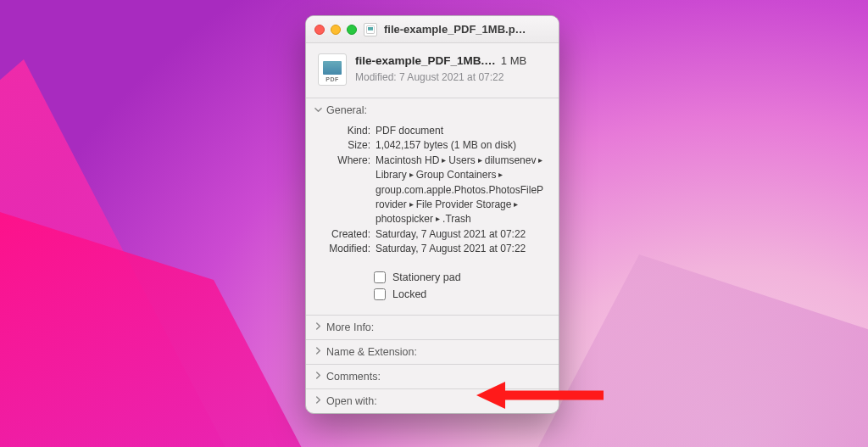 The width and height of the screenshot is (868, 447). Describe the element at coordinates (347, 110) in the screenshot. I see `section-general-label: General:` at that location.